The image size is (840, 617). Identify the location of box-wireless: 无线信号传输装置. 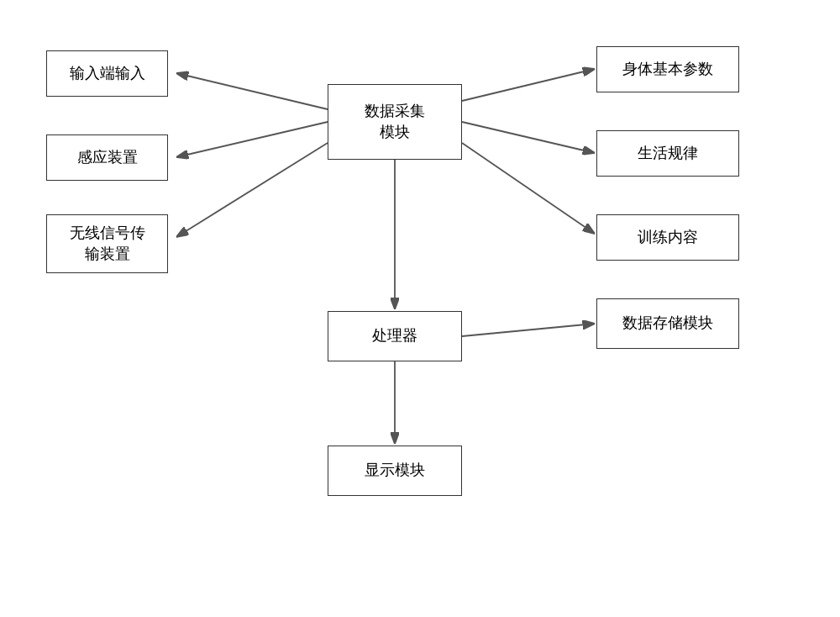
(108, 244).